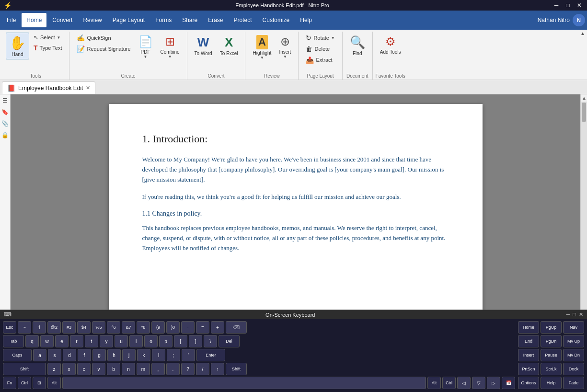 This screenshot has width=587, height=392. What do you see at coordinates (69, 369) in the screenshot?
I see `key-x: x` at bounding box center [69, 369].